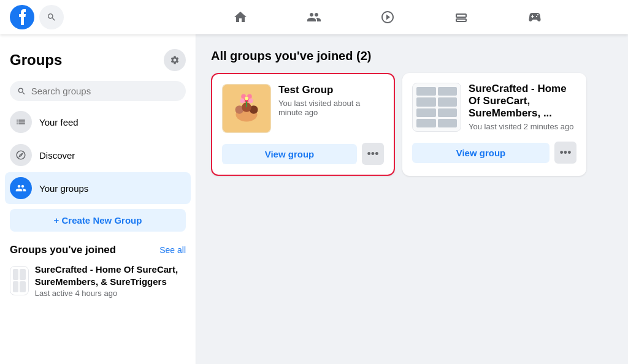 The height and width of the screenshot is (364, 628). Describe the element at coordinates (303, 108) in the screenshot. I see `group-card-top-test: Test Group You last visited about a minu…` at that location.